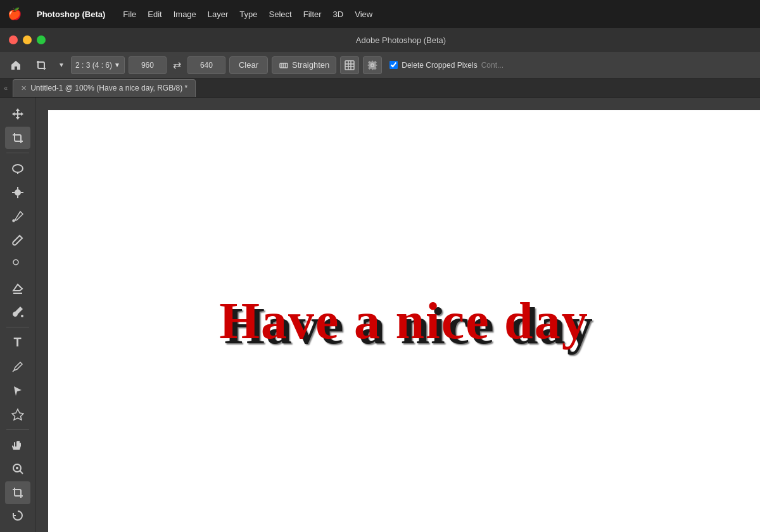 The height and width of the screenshot is (532, 760). I want to click on tool-paint-bucket, so click(18, 312).